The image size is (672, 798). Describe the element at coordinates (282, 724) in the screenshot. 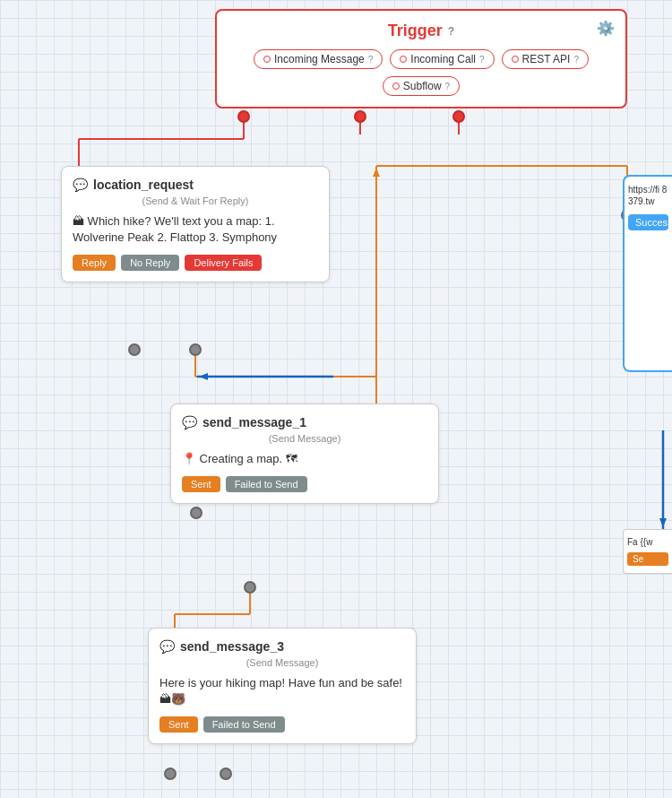

I see `send-message-3-badges: Sent Failed to Send` at that location.